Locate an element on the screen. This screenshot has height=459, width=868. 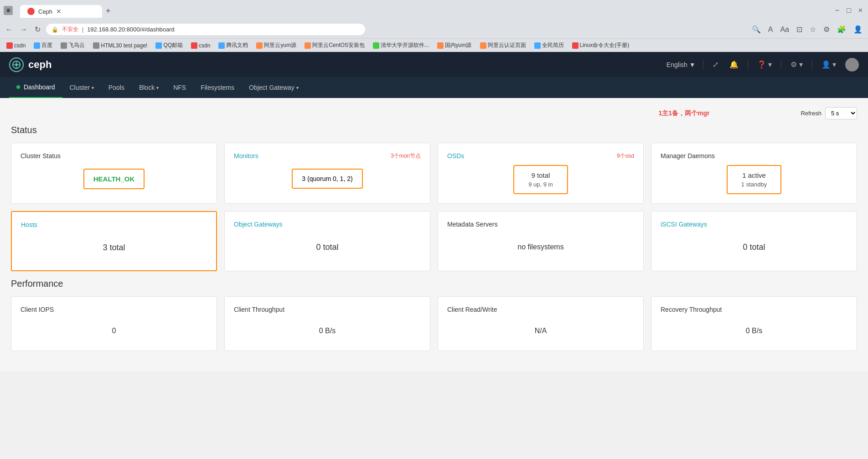
bookmark-cn-yum: 国内yum源 is located at coordinates (455, 46).